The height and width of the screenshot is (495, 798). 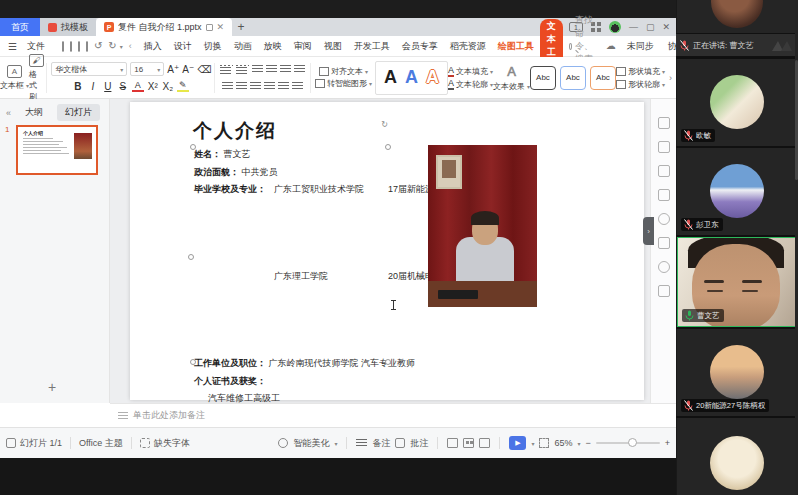 I want to click on shape-outline-button: 形状轮廓 ▾, so click(x=640, y=84).